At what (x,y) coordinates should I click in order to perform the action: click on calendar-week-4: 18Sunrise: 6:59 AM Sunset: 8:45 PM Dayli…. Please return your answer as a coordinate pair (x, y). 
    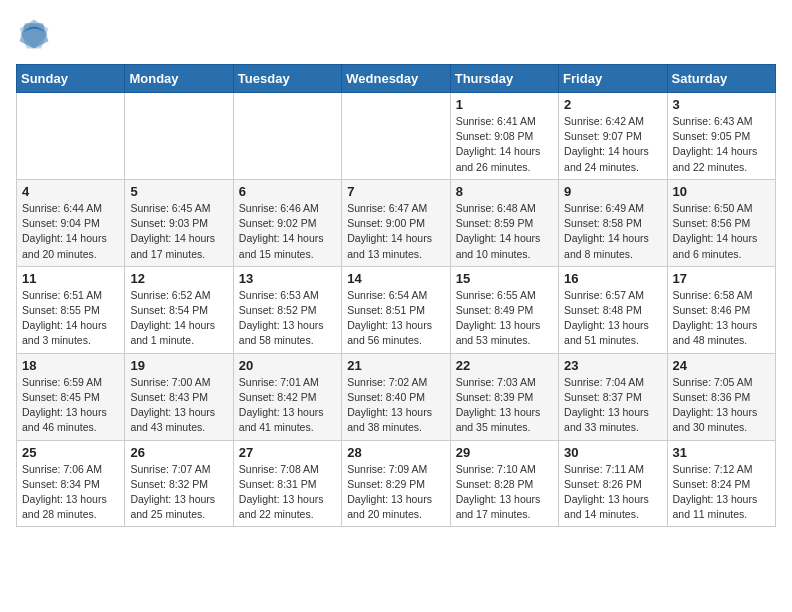
    Looking at the image, I should click on (396, 396).